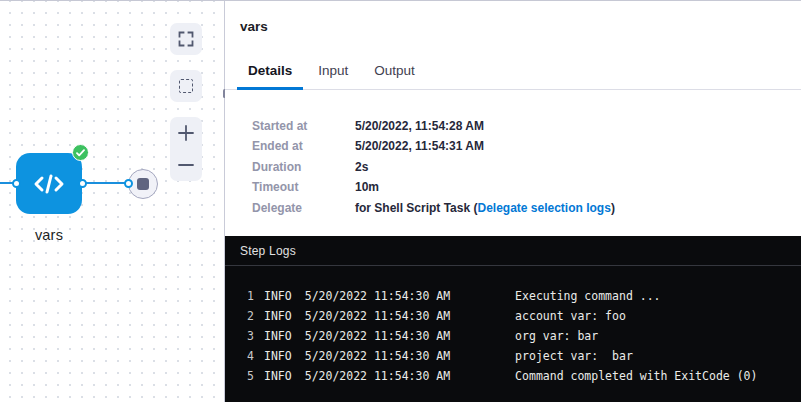 Image resolution: width=801 pixels, height=402 pixels. Describe the element at coordinates (186, 39) in the screenshot. I see `fullscreen-icon` at that location.